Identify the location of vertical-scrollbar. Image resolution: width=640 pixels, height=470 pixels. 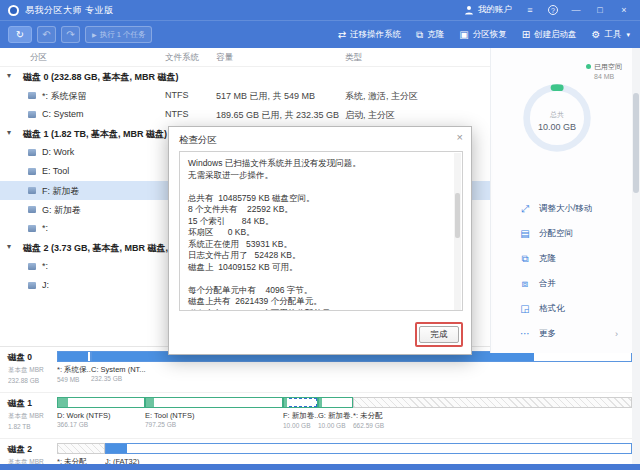
(636, 256).